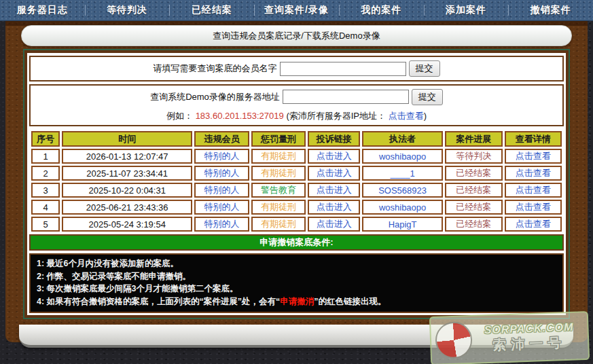  I want to click on revoke-rule: 2: 作弊、交易记录等案底不能申请撤销。, so click(296, 277).